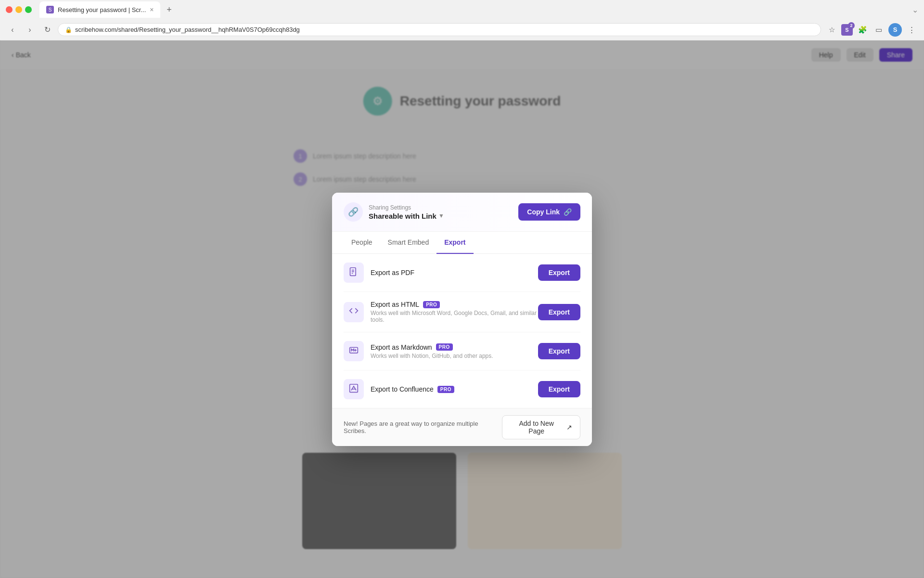  Describe the element at coordinates (454, 312) in the screenshot. I see `export-html-info: Export as HTML PRO Works well with Micro…` at that location.